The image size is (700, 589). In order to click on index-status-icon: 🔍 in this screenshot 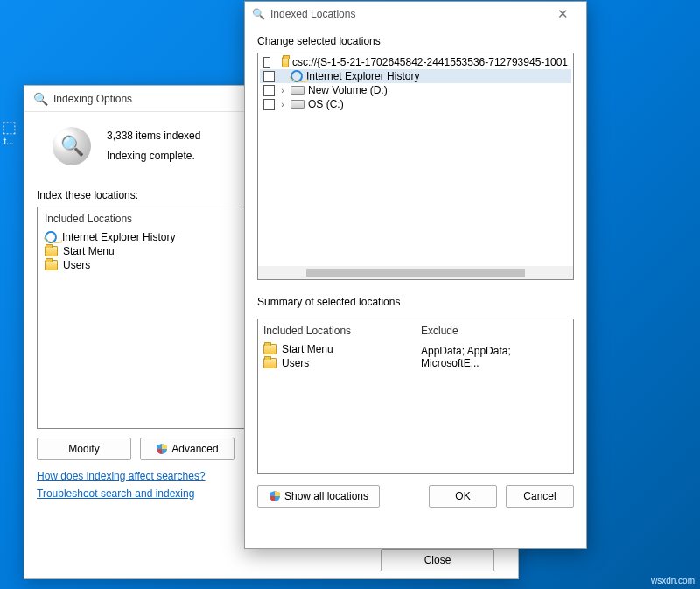, I will do `click(72, 146)`.